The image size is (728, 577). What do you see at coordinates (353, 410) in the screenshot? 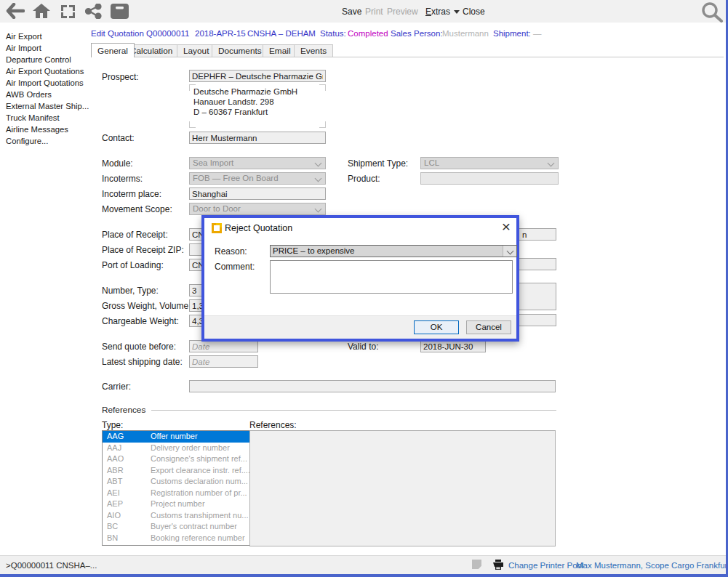
I see `section-rule` at bounding box center [353, 410].